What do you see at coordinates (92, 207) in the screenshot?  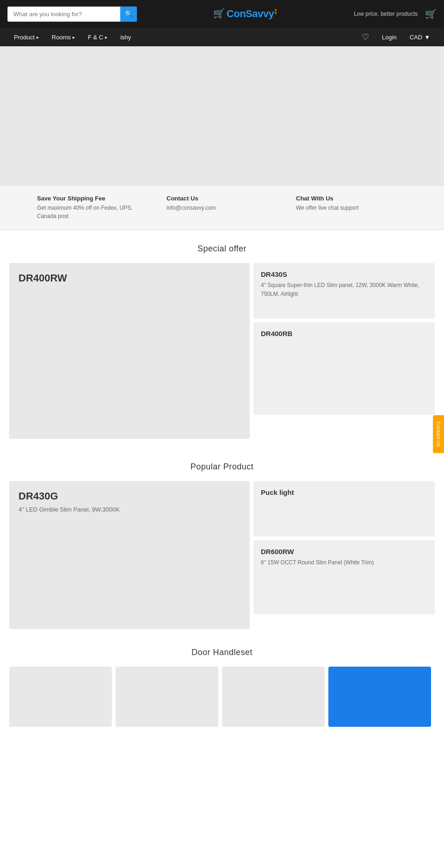 I see `info-block-shipping: Save Your Shipping Fee Get maximum 40% o…` at bounding box center [92, 207].